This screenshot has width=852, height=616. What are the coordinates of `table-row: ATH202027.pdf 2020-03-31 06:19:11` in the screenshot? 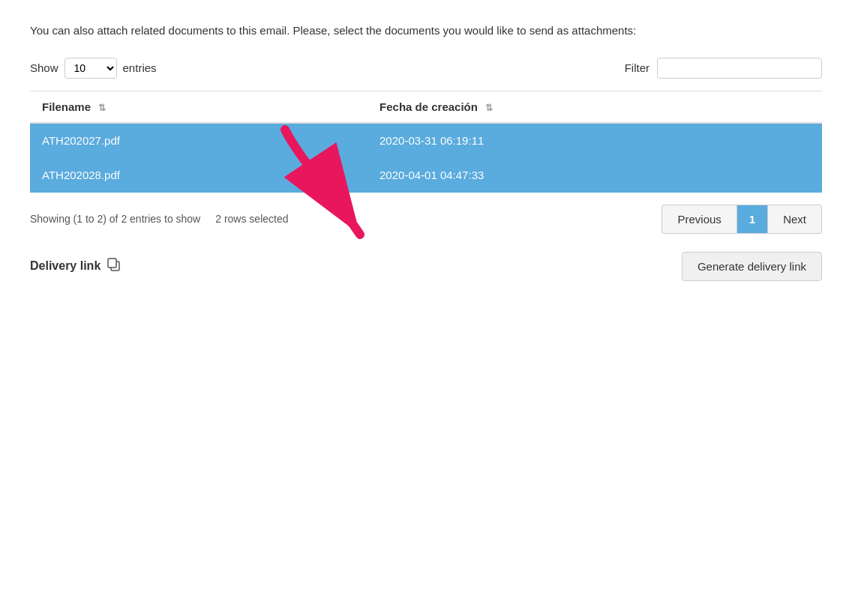 It's located at (426, 141).